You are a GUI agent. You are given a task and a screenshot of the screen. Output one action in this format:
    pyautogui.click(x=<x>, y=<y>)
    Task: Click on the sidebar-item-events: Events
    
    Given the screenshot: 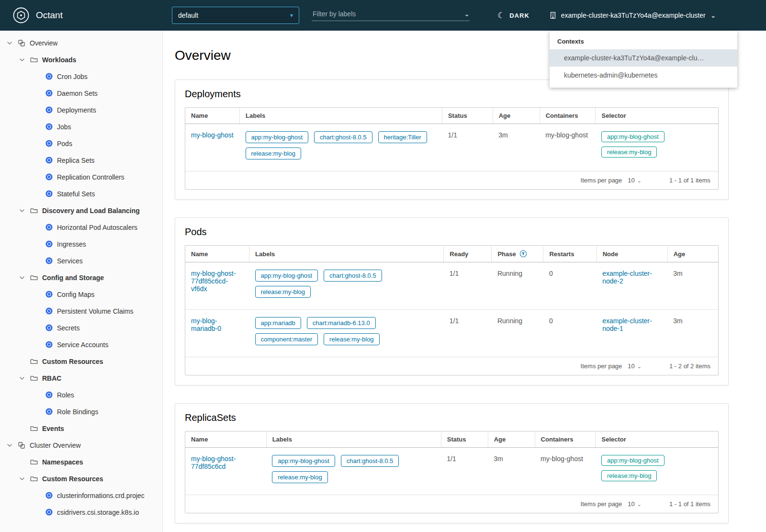 What is the action you would take?
    pyautogui.click(x=81, y=428)
    